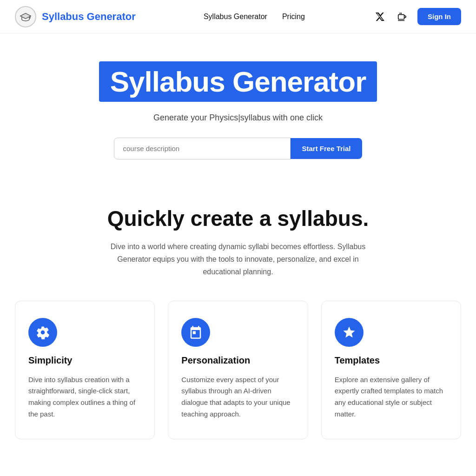 The image size is (476, 476). I want to click on hero-input-row: Start Free Trial, so click(238, 149).